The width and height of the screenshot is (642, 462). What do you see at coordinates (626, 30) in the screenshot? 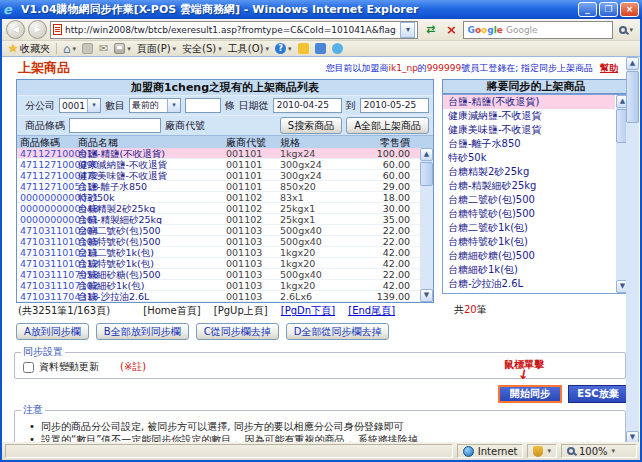
I see `search-button: ▾` at bounding box center [626, 30].